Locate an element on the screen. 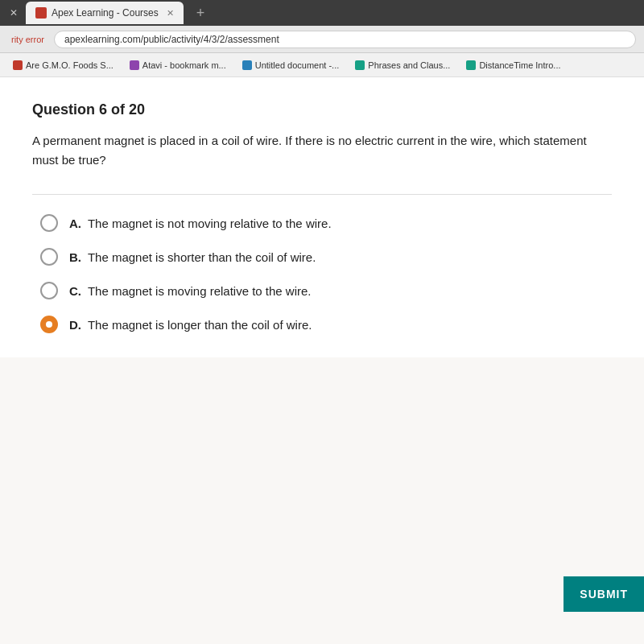  bookmark-5: DistanceTime Intro... is located at coordinates (514, 65).